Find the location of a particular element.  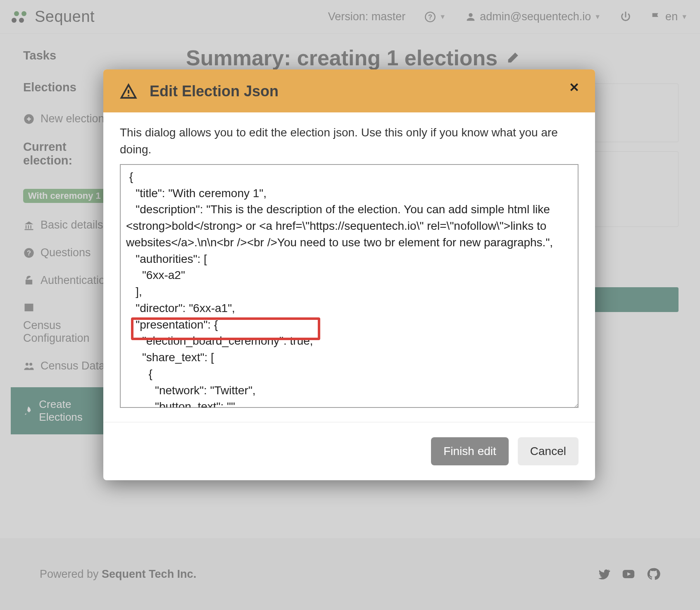

sidebar-item-label: Authentication is located at coordinates (76, 280).